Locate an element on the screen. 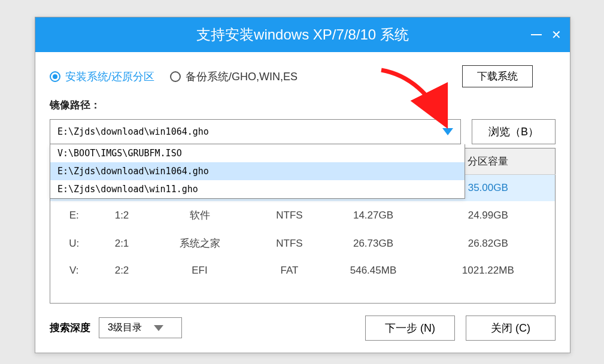 The height and width of the screenshot is (364, 604). table-row: V:2:2EFIFAT546.45MB1021.22MB is located at coordinates (303, 271).